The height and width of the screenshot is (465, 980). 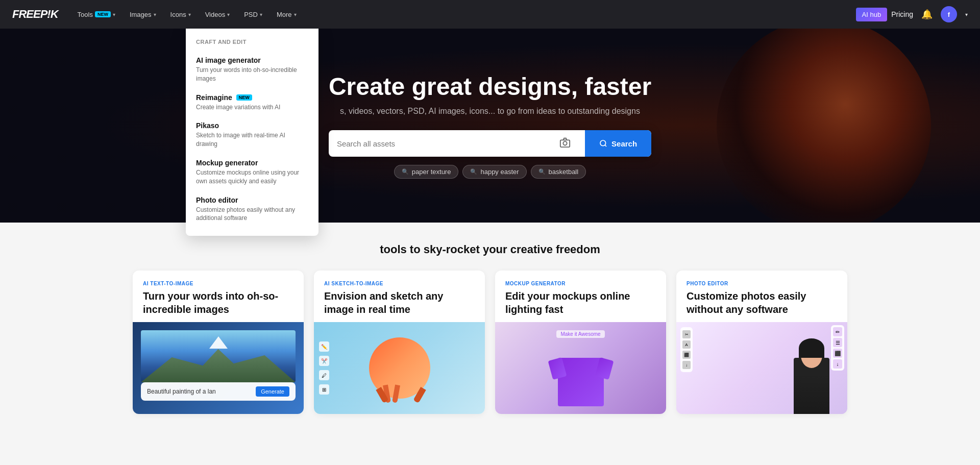 What do you see at coordinates (181, 14) in the screenshot?
I see `nav-item-icons: Icons ▾` at bounding box center [181, 14].